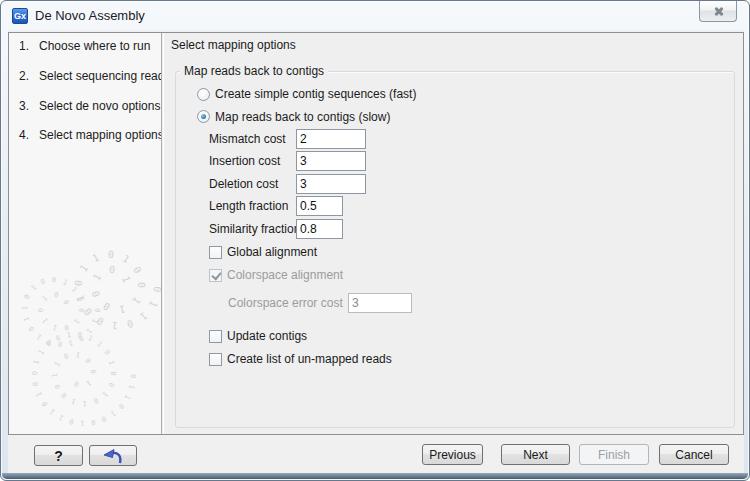 Image resolution: width=750 pixels, height=481 pixels. I want to click on length-fraction-label: Length fraction, so click(248, 206).